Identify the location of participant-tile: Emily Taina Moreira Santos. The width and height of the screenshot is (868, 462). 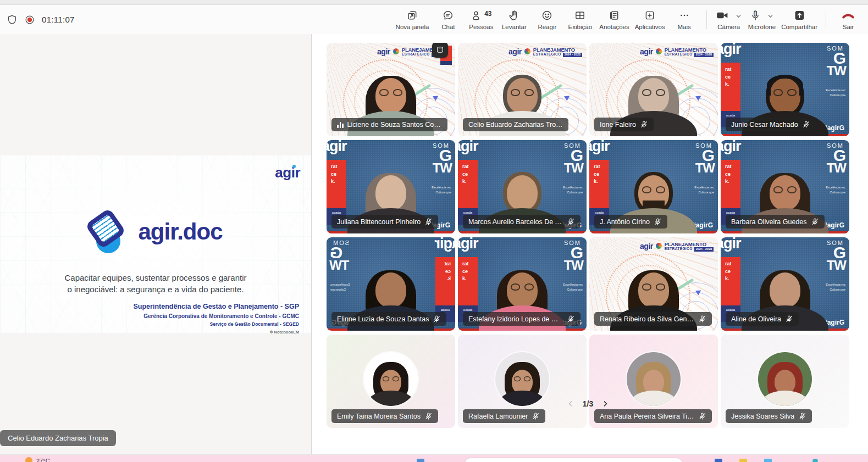
(391, 381).